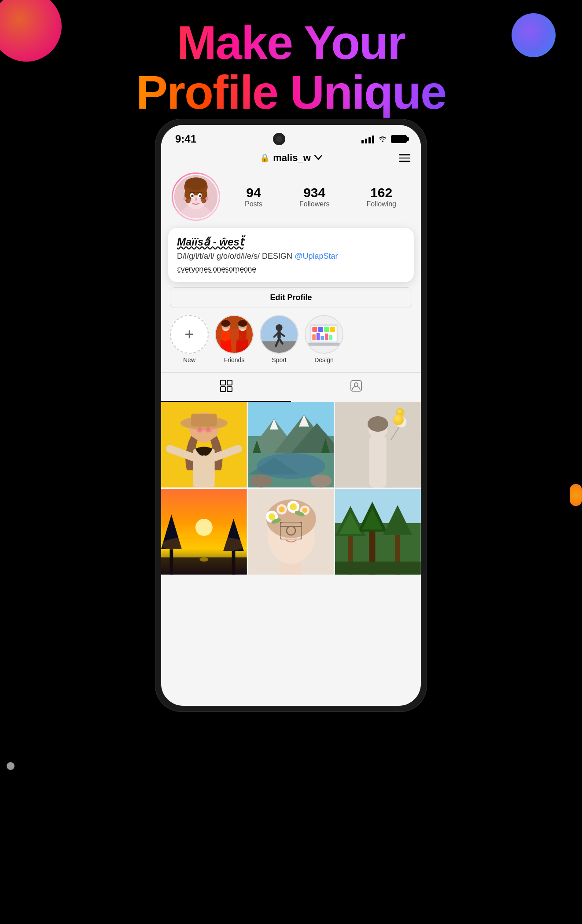 Image resolution: width=582 pixels, height=924 pixels. Describe the element at coordinates (314, 204) in the screenshot. I see `followers-label: Followers` at that location.